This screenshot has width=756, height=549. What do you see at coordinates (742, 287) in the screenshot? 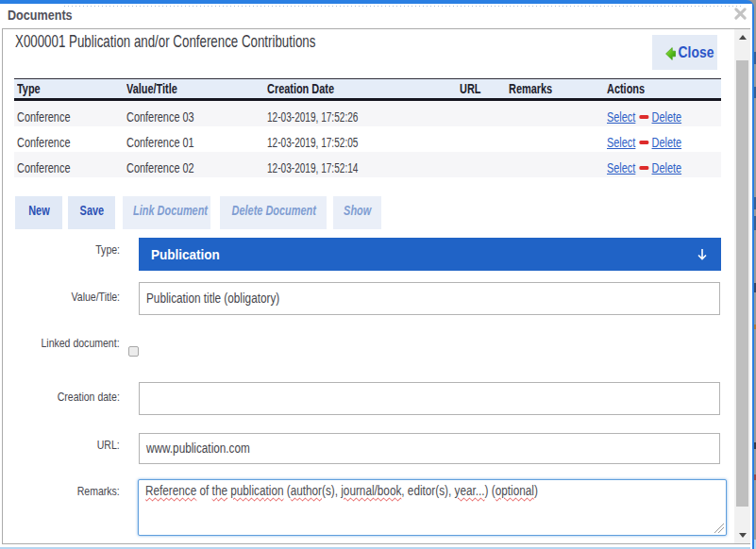
I see `scrollbar` at bounding box center [742, 287].